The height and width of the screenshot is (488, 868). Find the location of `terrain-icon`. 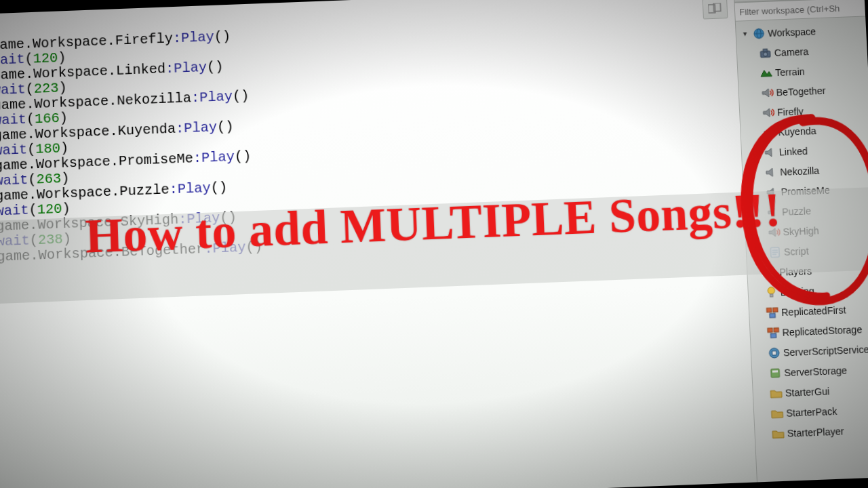

terrain-icon is located at coordinates (766, 73).